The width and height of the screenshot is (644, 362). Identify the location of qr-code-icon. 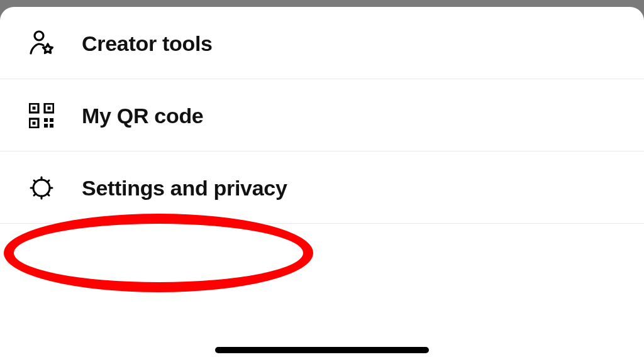
(42, 116).